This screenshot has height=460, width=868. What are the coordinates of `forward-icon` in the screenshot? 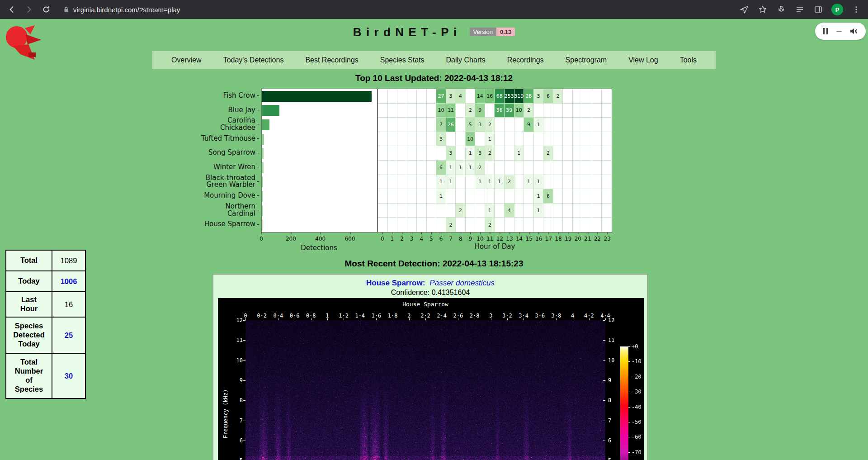 It's located at (29, 9).